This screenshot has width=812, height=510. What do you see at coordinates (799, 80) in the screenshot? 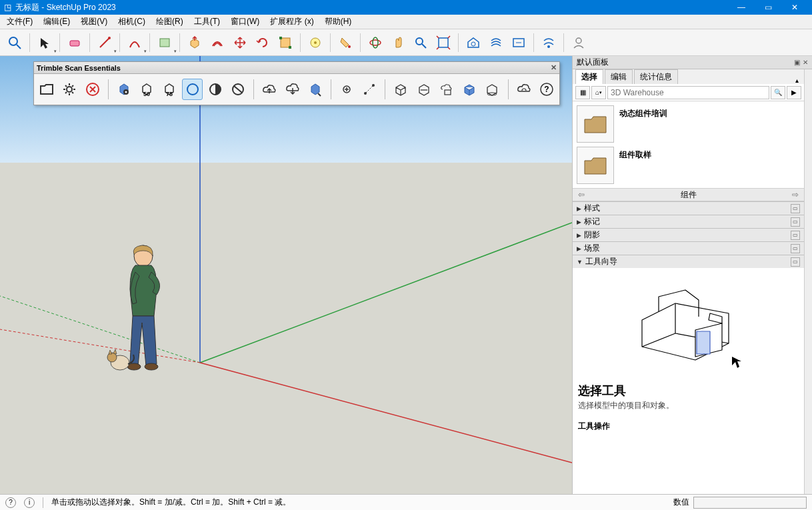
I see `panel-collapse-icon: ▴` at bounding box center [799, 80].